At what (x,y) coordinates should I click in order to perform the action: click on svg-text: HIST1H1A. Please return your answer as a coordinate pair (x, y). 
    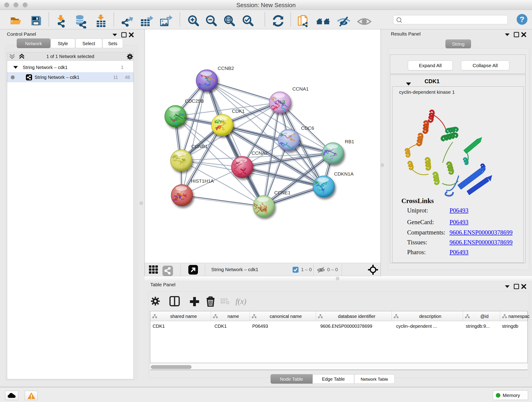
    Looking at the image, I should click on (203, 181).